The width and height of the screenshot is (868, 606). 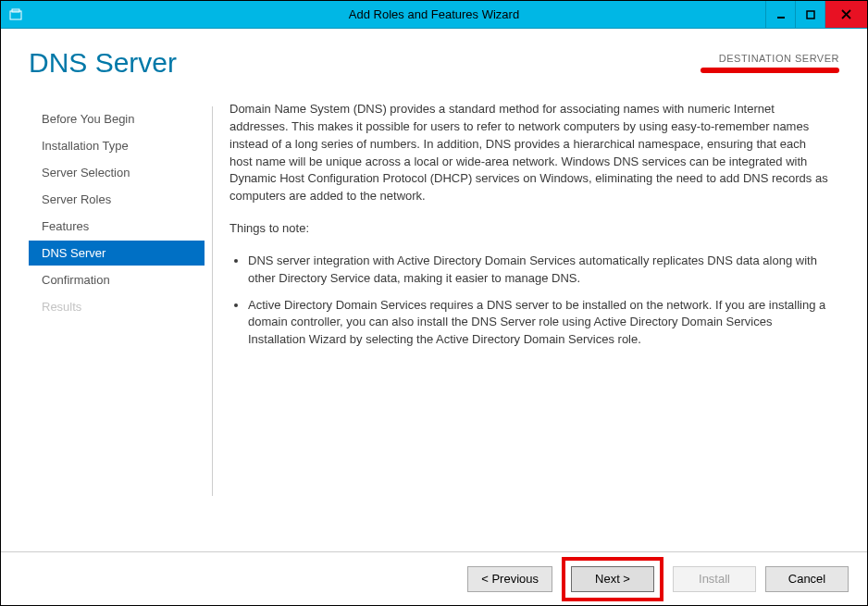 I want to click on note-item: Active Directory Domain Services require…, so click(x=540, y=324).